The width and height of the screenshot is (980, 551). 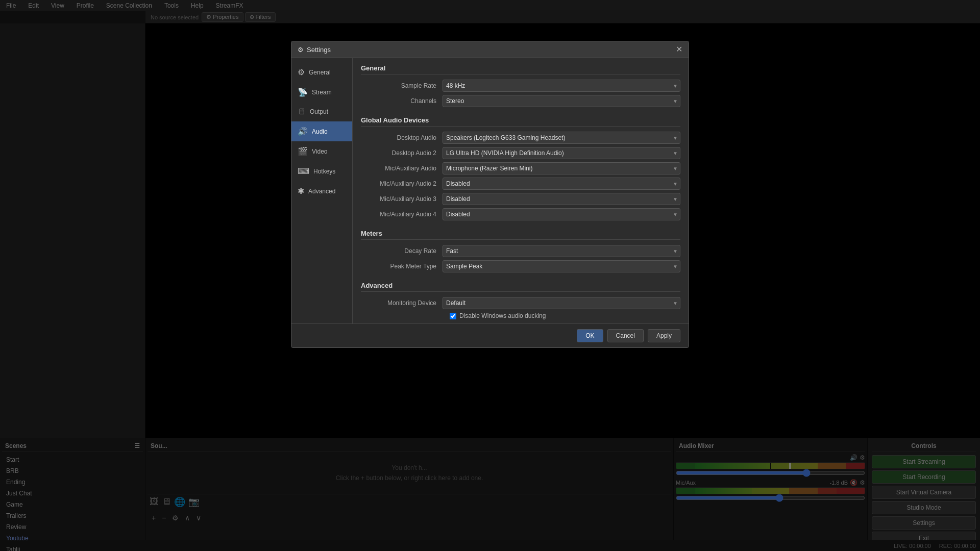 What do you see at coordinates (561, 303) in the screenshot?
I see `monitoring-device-select: Default` at bounding box center [561, 303].